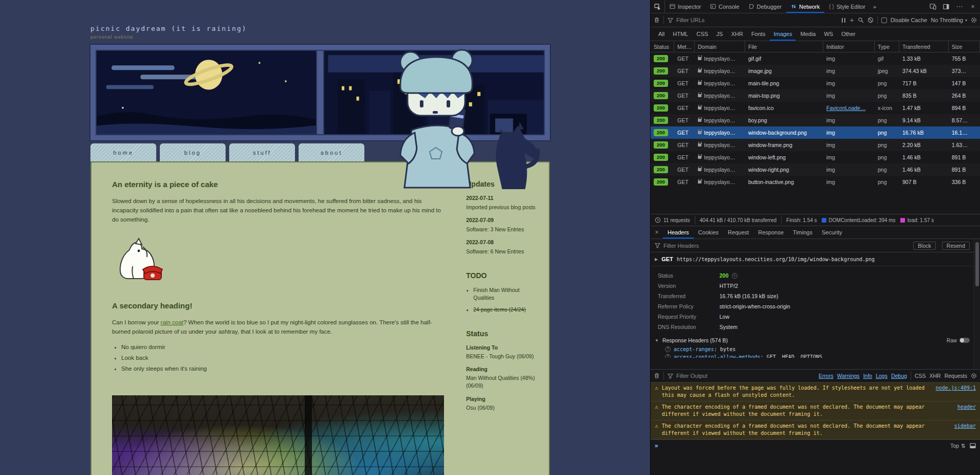 The image size is (980, 475). Describe the element at coordinates (746, 376) in the screenshot. I see `filter-output-input` at that location.